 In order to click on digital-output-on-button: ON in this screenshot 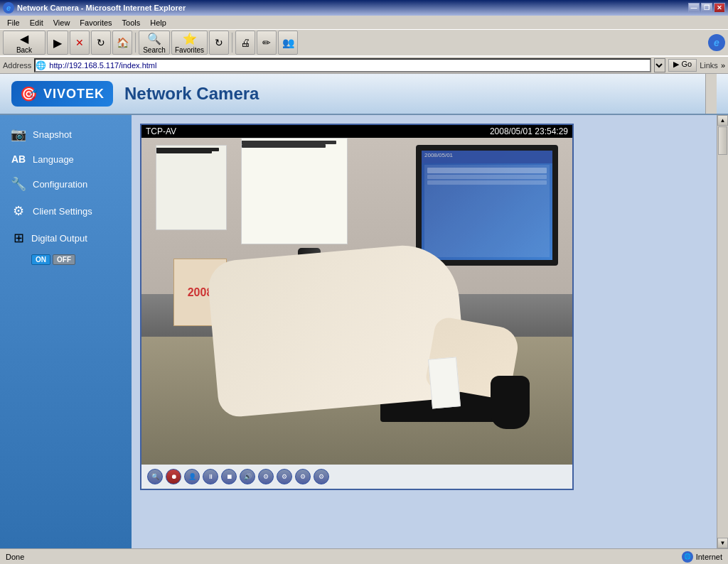, I will do `click(41, 260)`.